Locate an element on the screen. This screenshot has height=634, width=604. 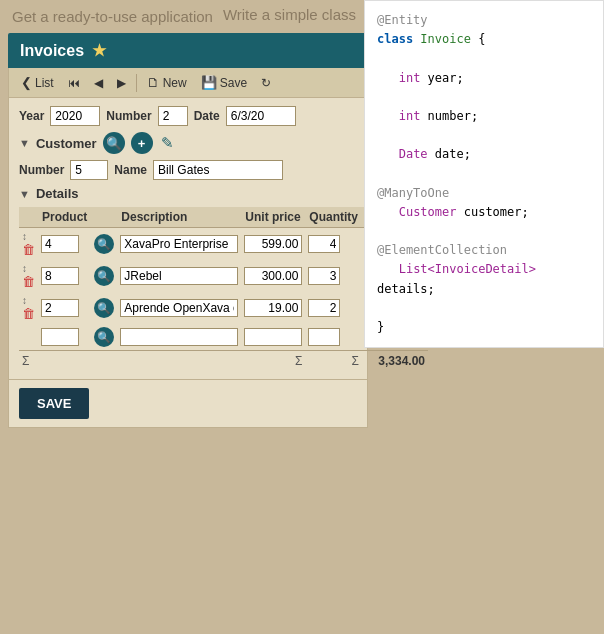
prev-icon: ◀ is located at coordinates (98, 83).